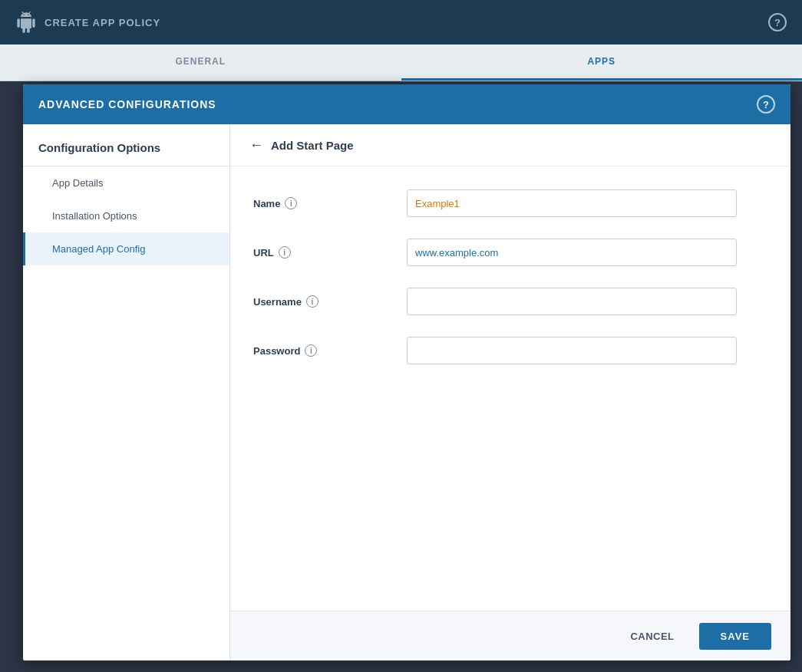  Describe the element at coordinates (735, 637) in the screenshot. I see `save-button: SAVE` at that location.